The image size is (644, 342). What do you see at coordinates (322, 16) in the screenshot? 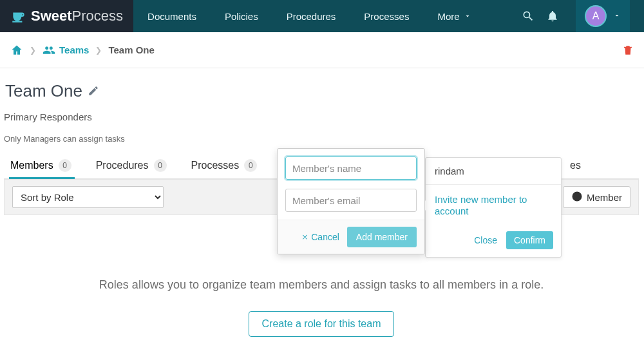
I see `top-nav: SweetProcess Documents Policies Procedur…` at bounding box center [322, 16].